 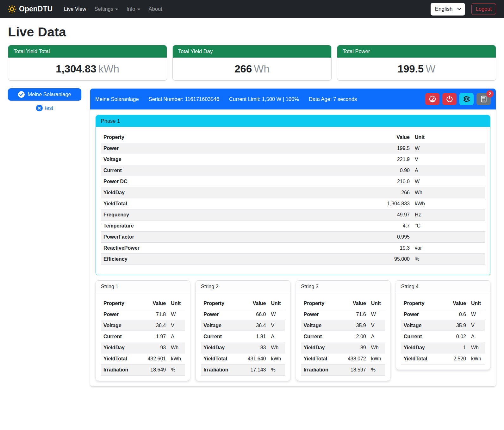 I want to click on property-cell: PowerFactor, so click(x=230, y=237).